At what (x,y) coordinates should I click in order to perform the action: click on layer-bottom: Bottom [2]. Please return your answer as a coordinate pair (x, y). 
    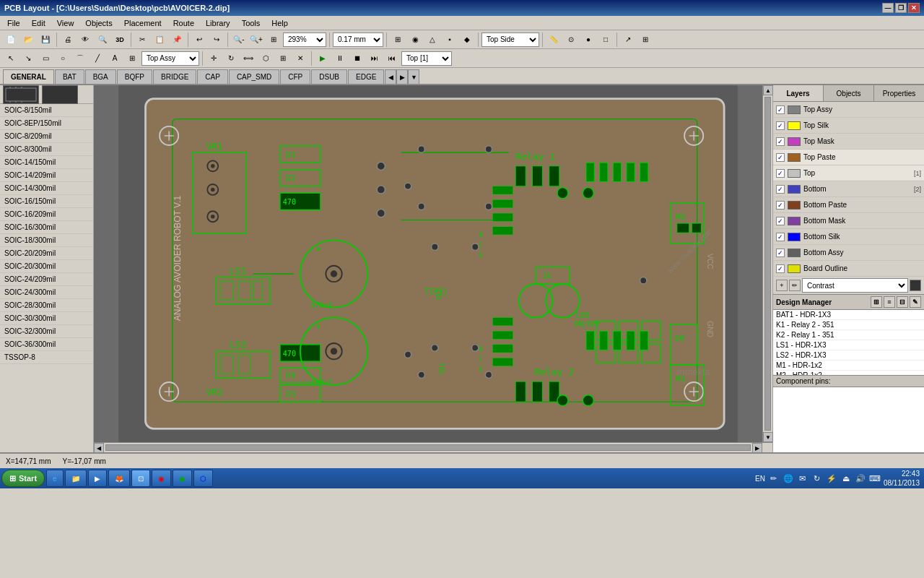
    Looking at the image, I should click on (849, 189).